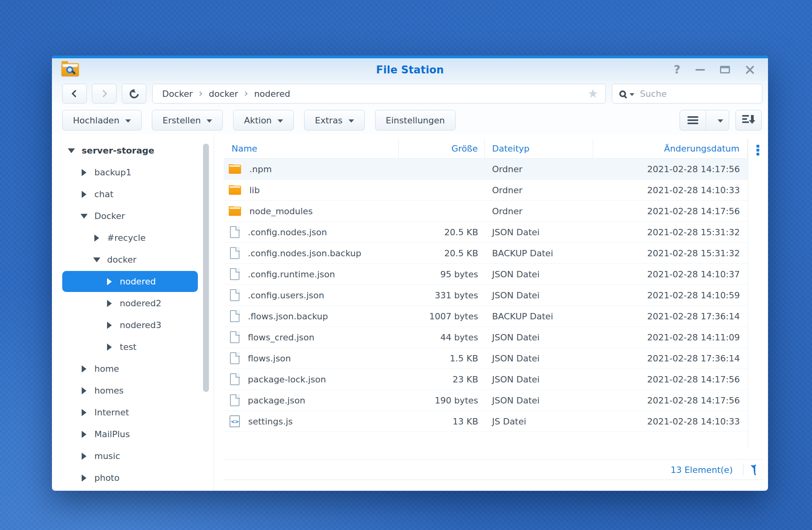 Image resolution: width=812 pixels, height=530 pixels. What do you see at coordinates (107, 369) in the screenshot?
I see `sidebar-item-label: home` at bounding box center [107, 369].